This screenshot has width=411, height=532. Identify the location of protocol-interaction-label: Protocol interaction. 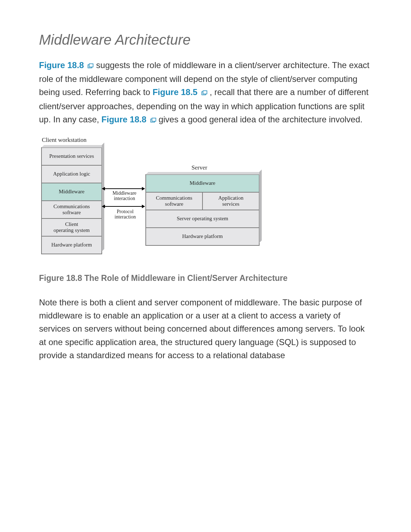
(125, 214).